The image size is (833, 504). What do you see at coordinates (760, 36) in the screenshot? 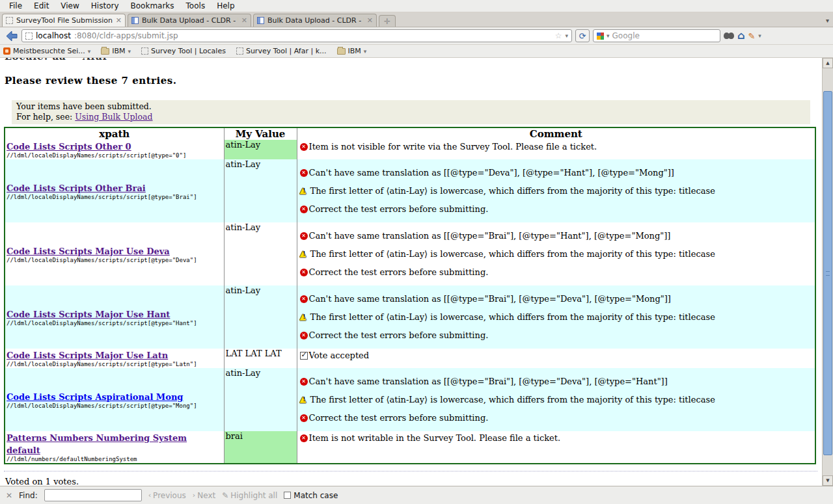
I see `toolbar-overflow-icon: ▾` at bounding box center [760, 36].